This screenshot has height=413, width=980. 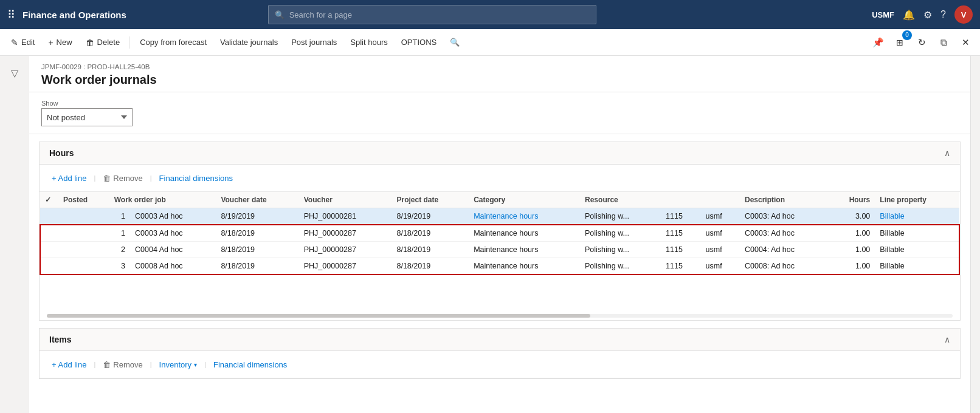 I want to click on hours-remove-button: 🗑 Remove, so click(x=123, y=178).